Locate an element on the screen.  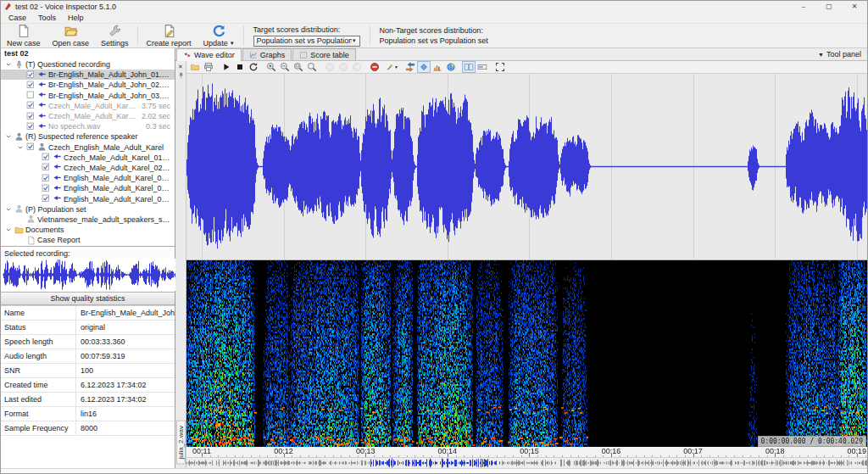
property-name: Name is located at coordinates (38, 313).